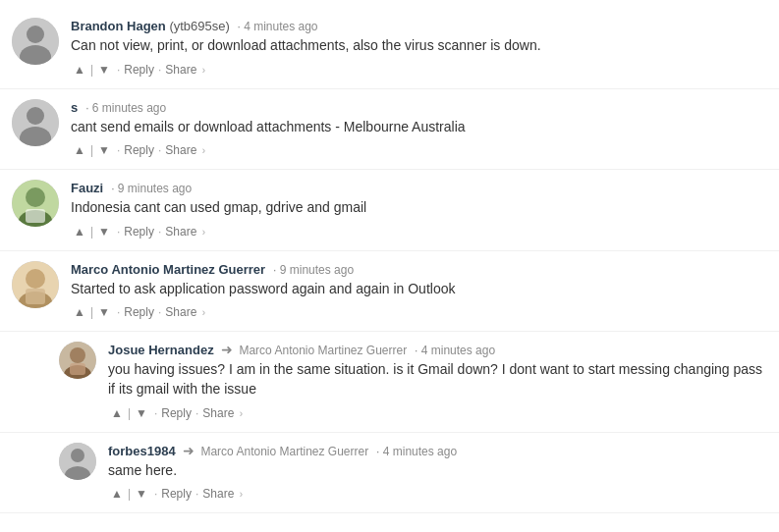 This screenshot has width=779, height=532. I want to click on comment-body: s · 6 minutes ago cant send emails or do…, so click(418, 130).